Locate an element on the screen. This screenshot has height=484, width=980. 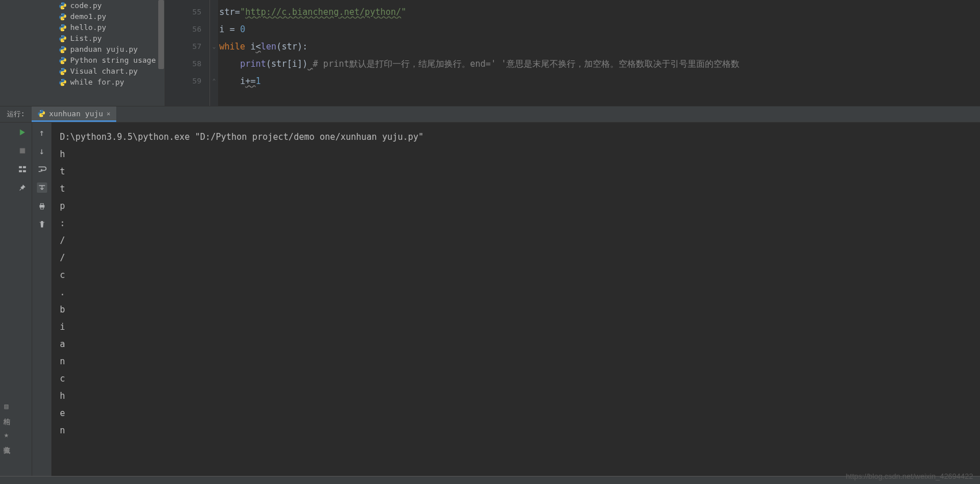
code-line: str="http://c.biancheng.net/python/" is located at coordinates (600, 12).